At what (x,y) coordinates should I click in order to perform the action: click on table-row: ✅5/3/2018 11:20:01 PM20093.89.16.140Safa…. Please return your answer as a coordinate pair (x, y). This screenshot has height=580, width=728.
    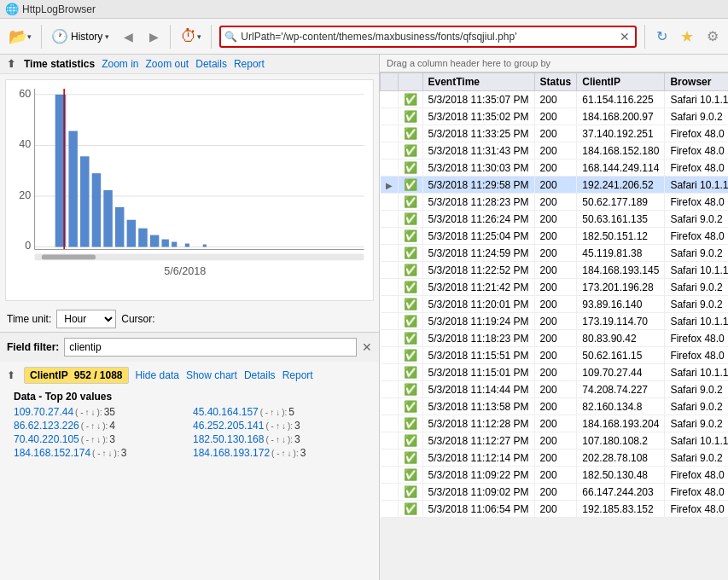
    Looking at the image, I should click on (555, 304).